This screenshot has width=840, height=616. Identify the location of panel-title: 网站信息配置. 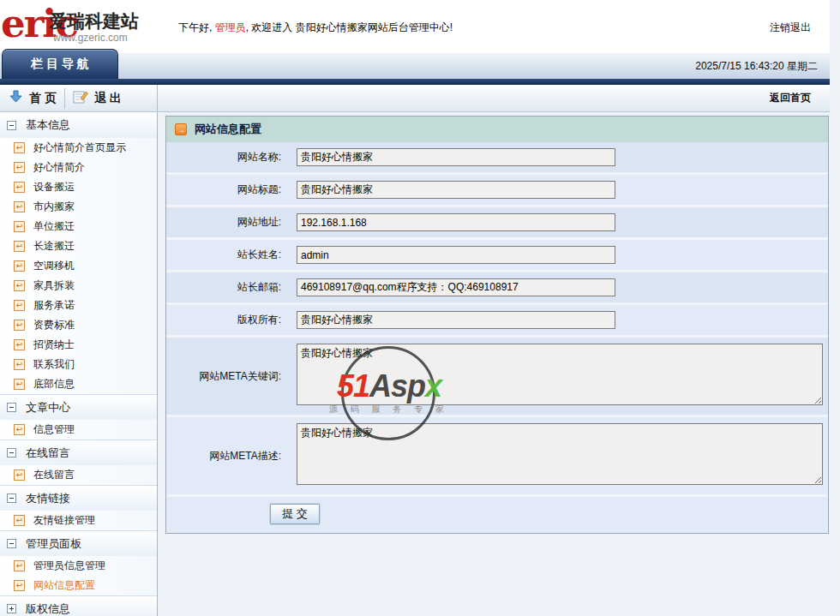
(228, 129).